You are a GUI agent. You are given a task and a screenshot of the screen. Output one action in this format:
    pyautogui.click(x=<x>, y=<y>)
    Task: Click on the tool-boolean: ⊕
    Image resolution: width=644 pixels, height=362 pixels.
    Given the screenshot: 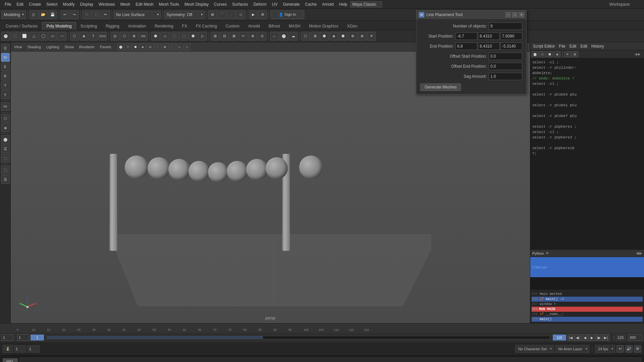 What is the action you would take?
    pyautogui.click(x=134, y=36)
    